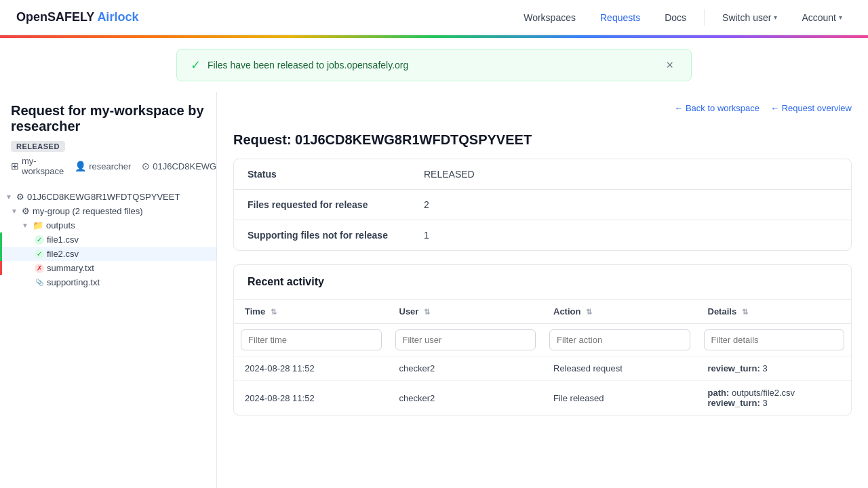 This screenshot has width=868, height=488. Describe the element at coordinates (567, 312) in the screenshot. I see `col-action-label: Action` at that location.